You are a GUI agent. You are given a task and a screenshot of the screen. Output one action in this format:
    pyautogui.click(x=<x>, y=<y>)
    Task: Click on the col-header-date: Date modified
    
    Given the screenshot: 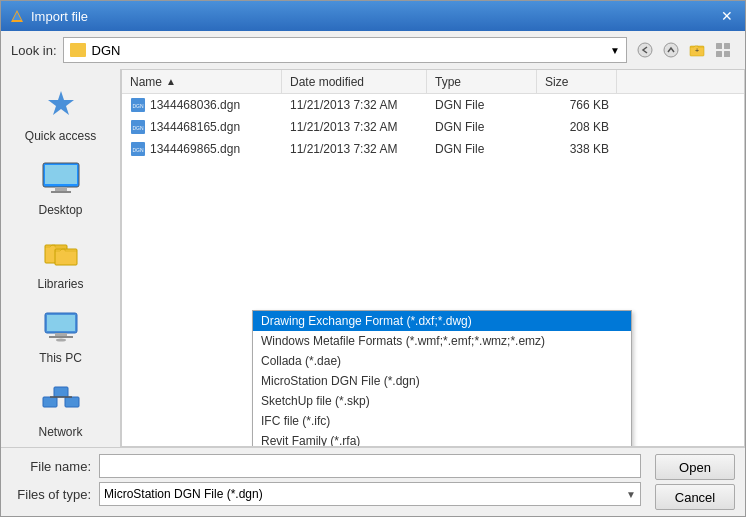 What is the action you would take?
    pyautogui.click(x=354, y=82)
    